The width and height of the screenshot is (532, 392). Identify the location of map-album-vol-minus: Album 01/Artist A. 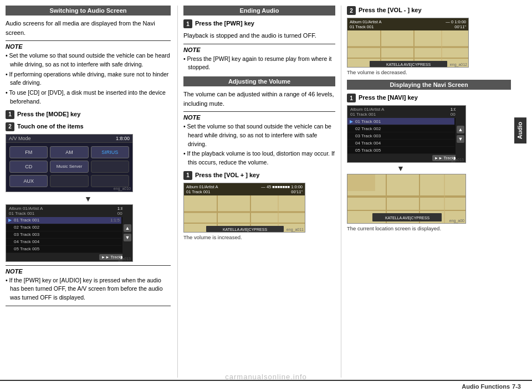
(366, 22).